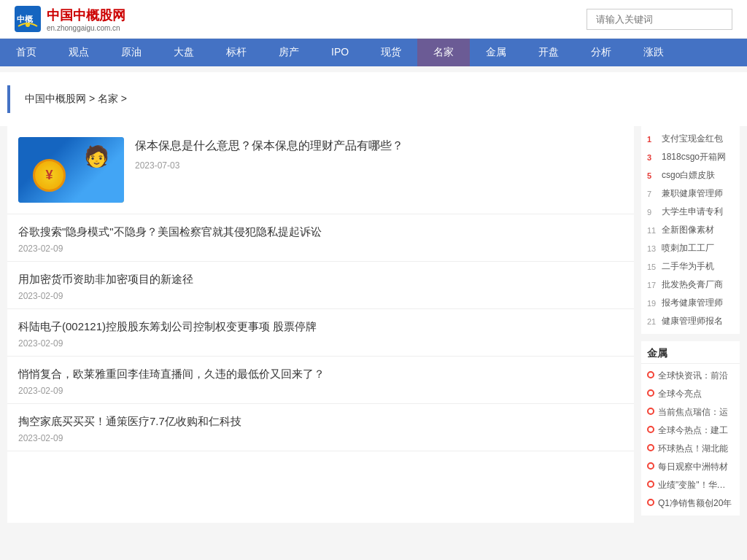 This screenshot has width=747, height=560. What do you see at coordinates (170, 232) in the screenshot?
I see `article-link: 谷歌搜索"隐身模式"不隐身？美国检察官就其侵犯隐私提起诉讼` at bounding box center [170, 232].